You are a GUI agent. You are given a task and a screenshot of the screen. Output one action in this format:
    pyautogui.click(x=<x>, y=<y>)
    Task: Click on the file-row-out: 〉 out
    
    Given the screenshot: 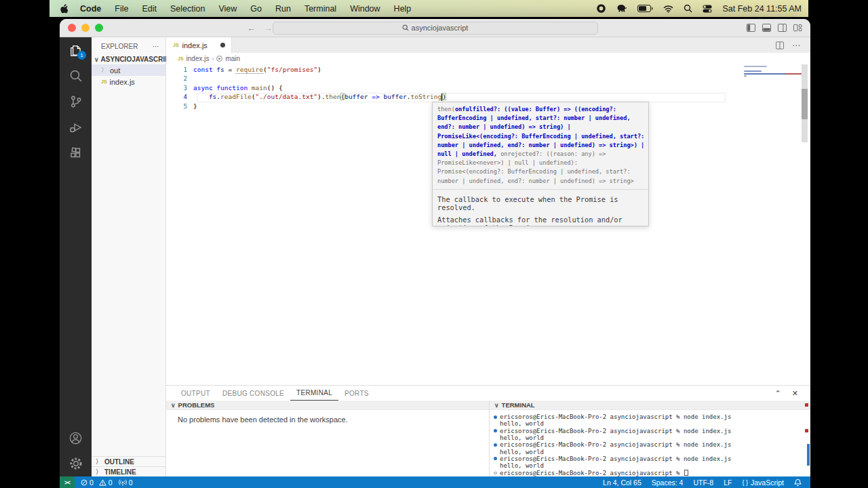 What is the action you would take?
    pyautogui.click(x=129, y=70)
    